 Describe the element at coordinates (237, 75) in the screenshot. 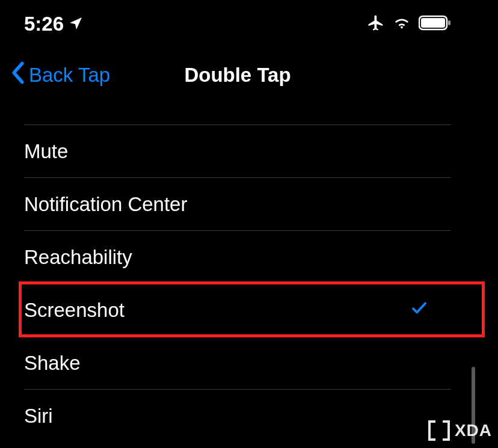

I see `page-title: Double Tap` at that location.